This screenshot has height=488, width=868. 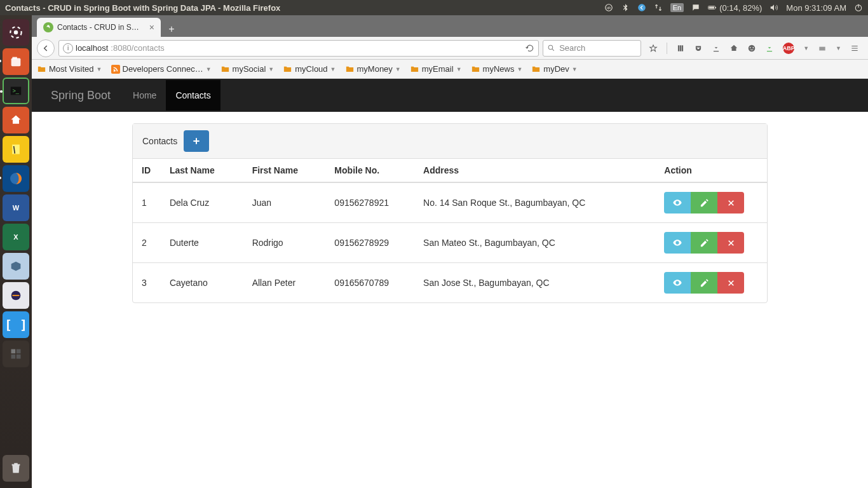 What do you see at coordinates (206, 243) in the screenshot?
I see `cell-last: Duterte` at bounding box center [206, 243].